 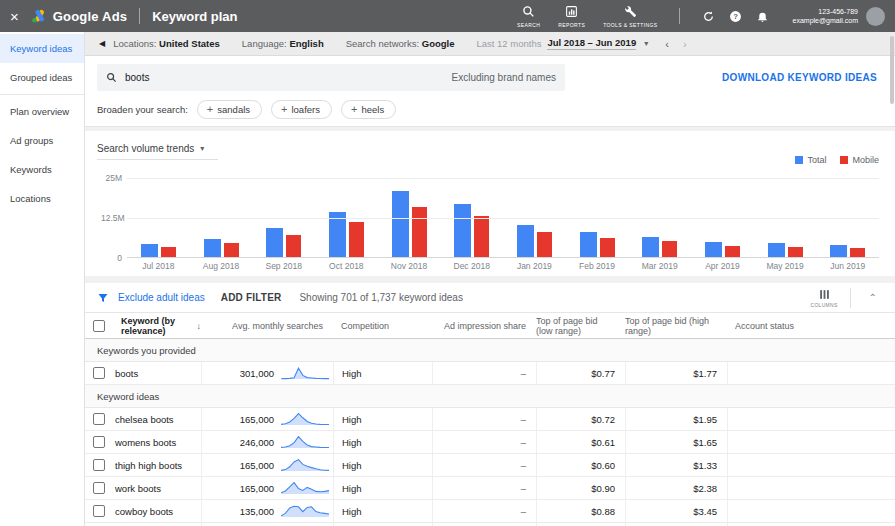 What do you see at coordinates (873, 298) in the screenshot?
I see `collapse-table-icon: ⌃` at bounding box center [873, 298].